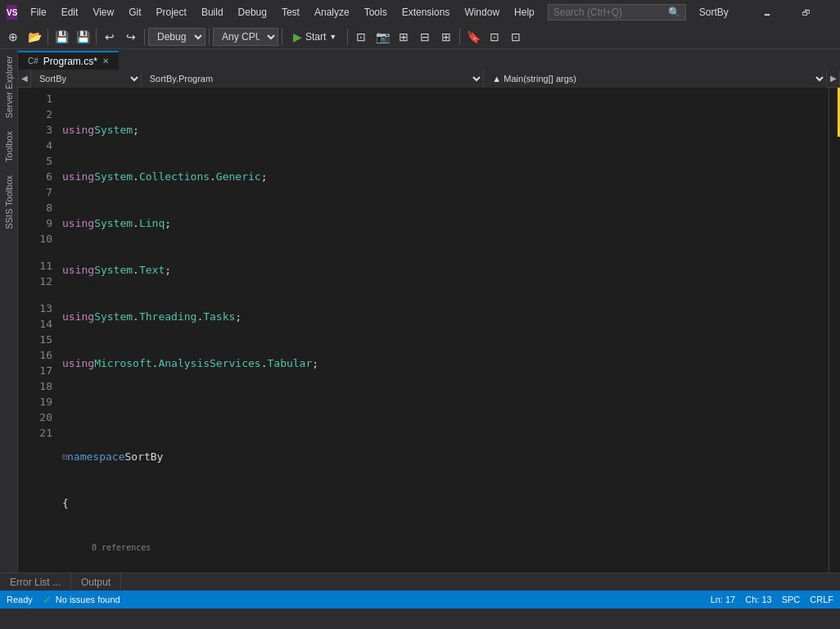 This screenshot has width=840, height=629. What do you see at coordinates (724, 600) in the screenshot?
I see `status-ln: Ln: 17` at bounding box center [724, 600].